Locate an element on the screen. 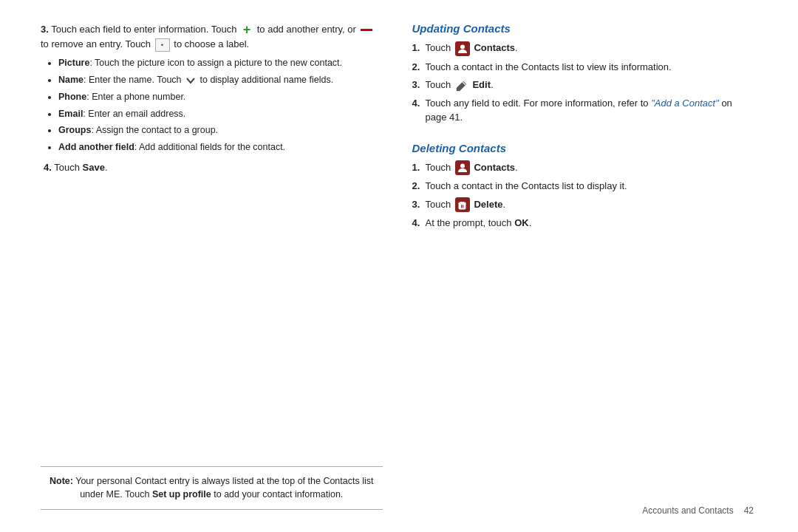  deleting-step3-content: Touch is located at coordinates (590, 205).